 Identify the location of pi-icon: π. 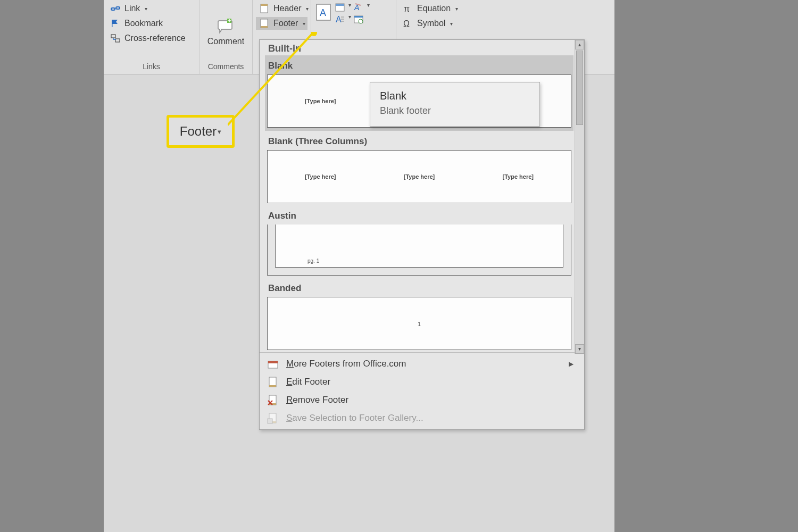
(408, 9).